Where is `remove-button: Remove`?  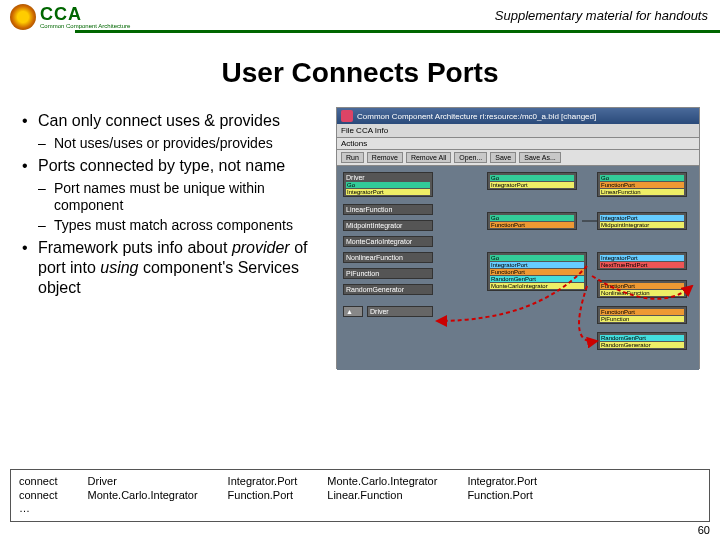 remove-button: Remove is located at coordinates (385, 158).